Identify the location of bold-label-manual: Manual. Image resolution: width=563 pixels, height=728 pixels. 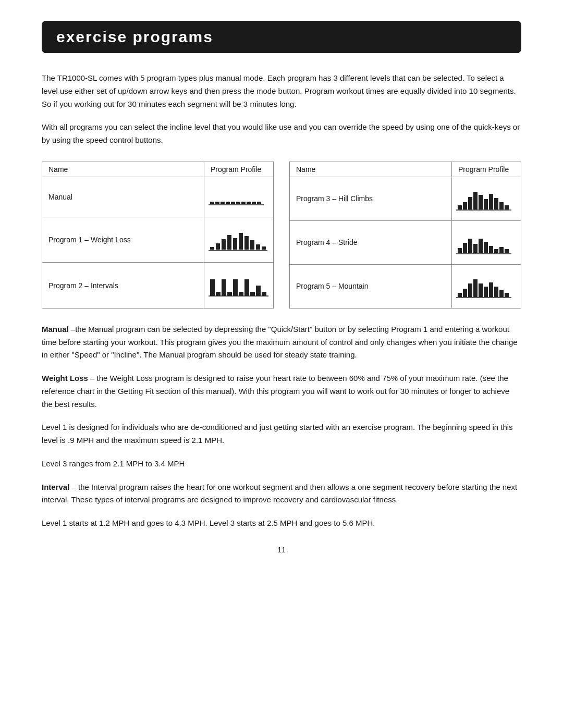
(55, 329).